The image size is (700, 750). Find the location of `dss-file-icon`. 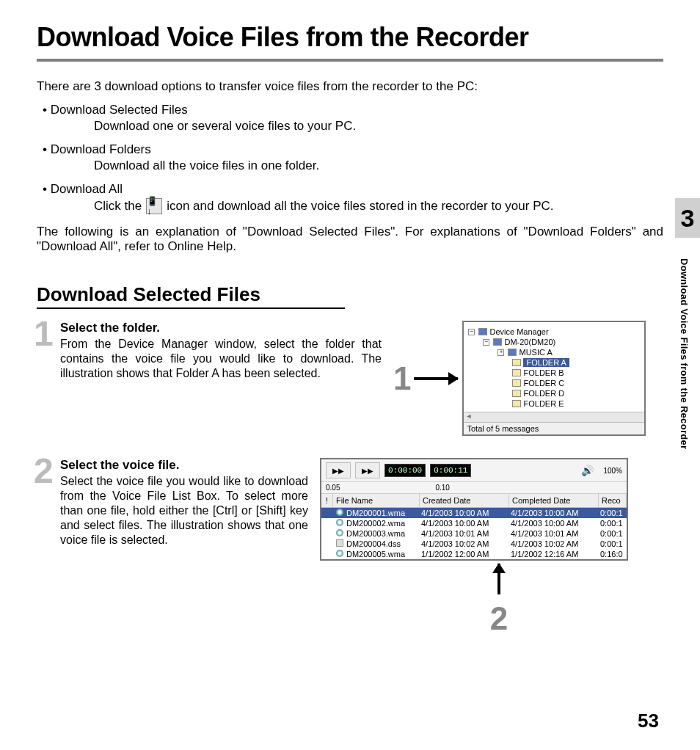

dss-file-icon is located at coordinates (340, 544).